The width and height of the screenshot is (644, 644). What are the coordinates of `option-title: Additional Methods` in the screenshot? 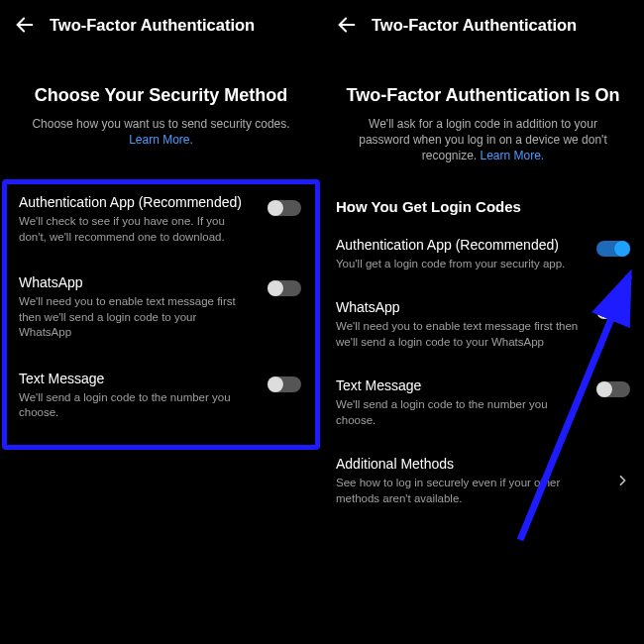 It's located at (483, 464).